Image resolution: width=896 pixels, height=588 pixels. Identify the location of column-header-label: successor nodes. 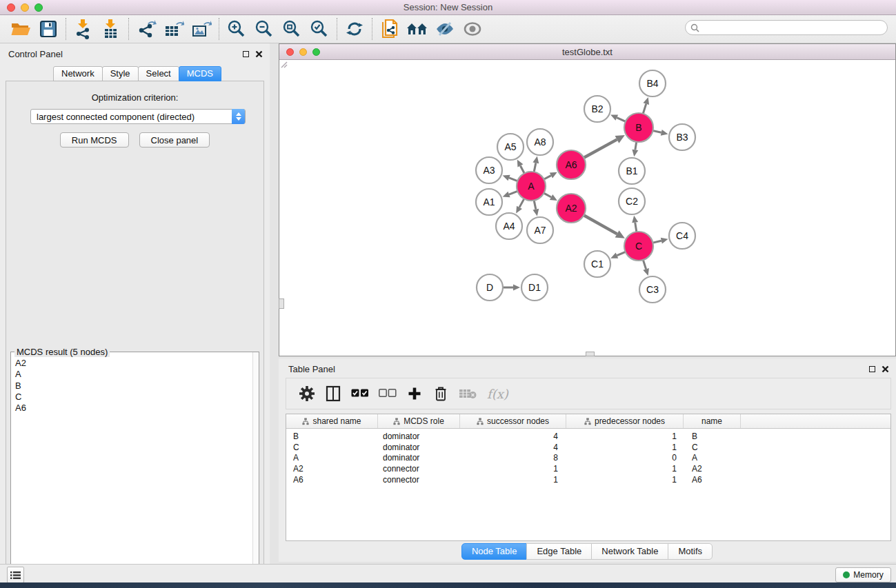
(518, 421).